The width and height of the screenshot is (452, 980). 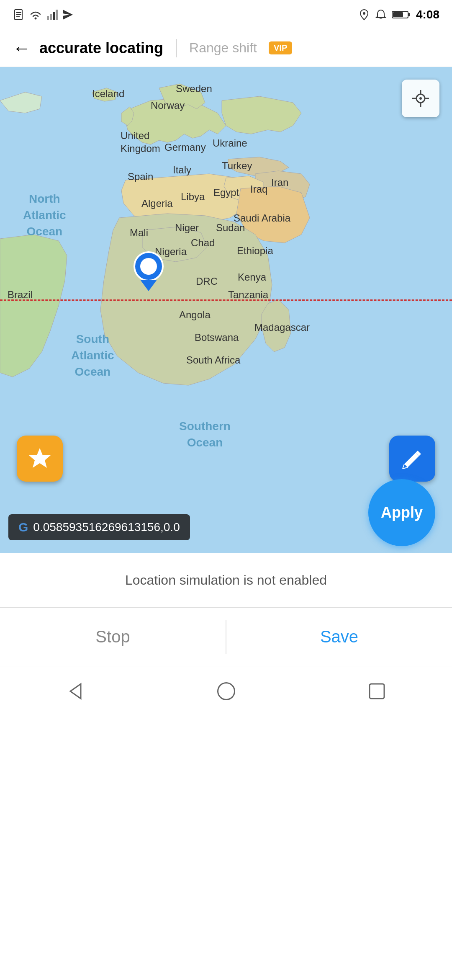 What do you see at coordinates (223, 48) in the screenshot?
I see `range-shift-label: Range shift` at bounding box center [223, 48].